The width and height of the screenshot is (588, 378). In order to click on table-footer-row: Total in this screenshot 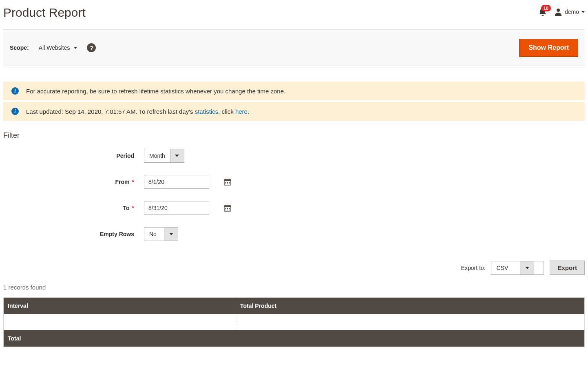, I will do `click(294, 338)`.